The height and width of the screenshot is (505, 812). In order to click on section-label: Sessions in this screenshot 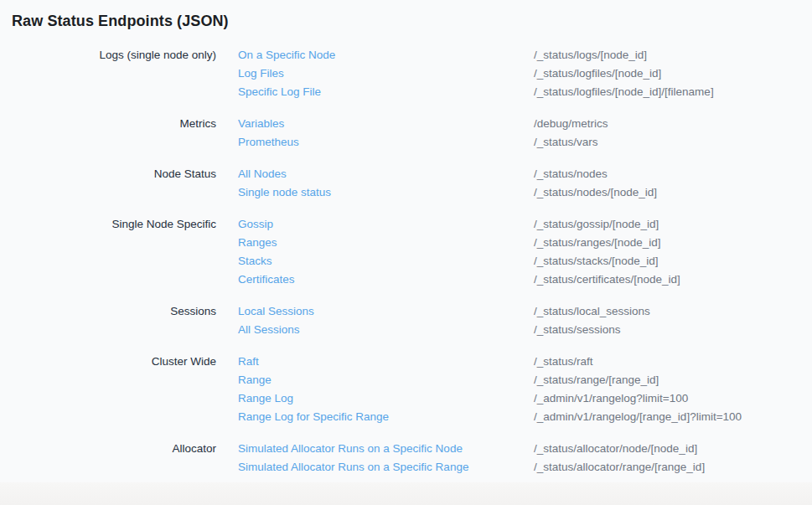, I will do `click(108, 321)`.